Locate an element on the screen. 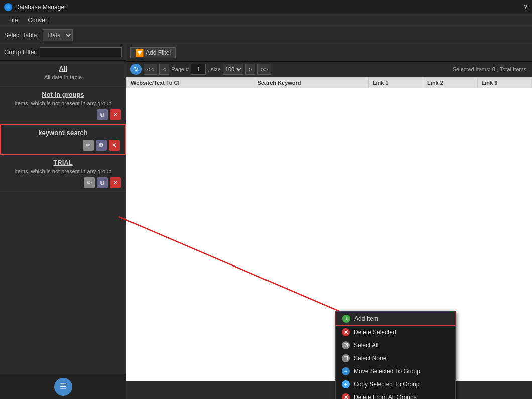 Image resolution: width=532 pixels, height=399 pixels. delete-selected-icon: ✕ is located at coordinates (346, 332).